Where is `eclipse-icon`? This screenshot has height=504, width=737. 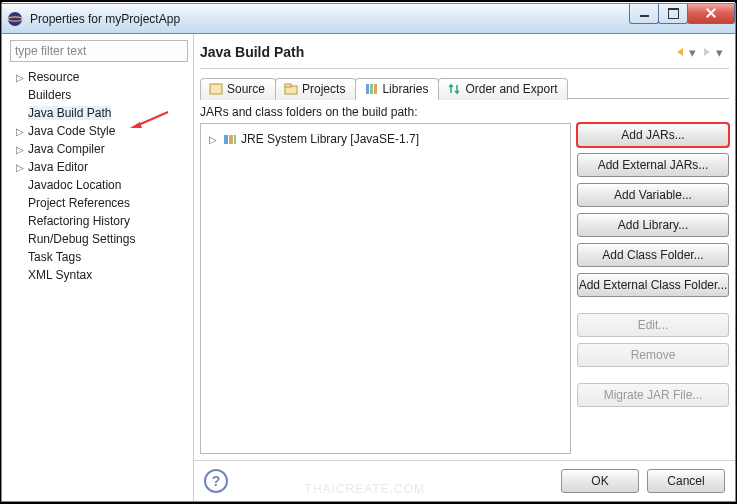
eclipse-icon is located at coordinates (15, 19).